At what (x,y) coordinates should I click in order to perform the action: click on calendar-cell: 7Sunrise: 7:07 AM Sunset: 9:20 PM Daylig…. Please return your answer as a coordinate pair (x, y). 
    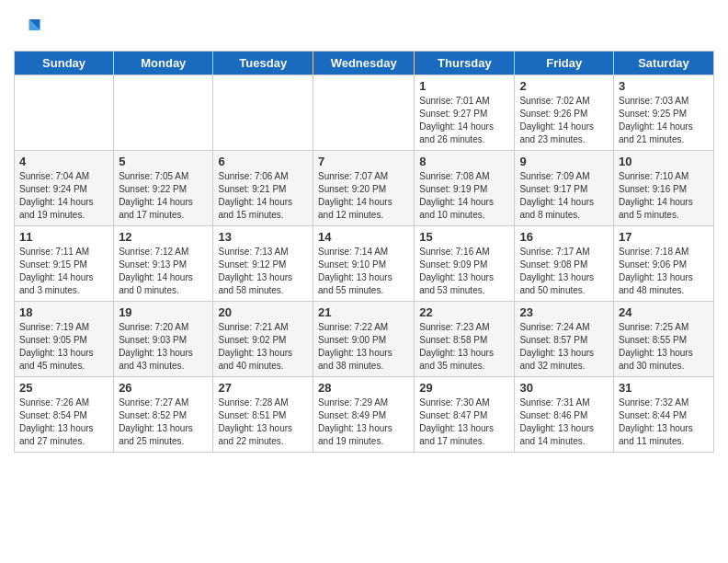
    Looking at the image, I should click on (364, 189).